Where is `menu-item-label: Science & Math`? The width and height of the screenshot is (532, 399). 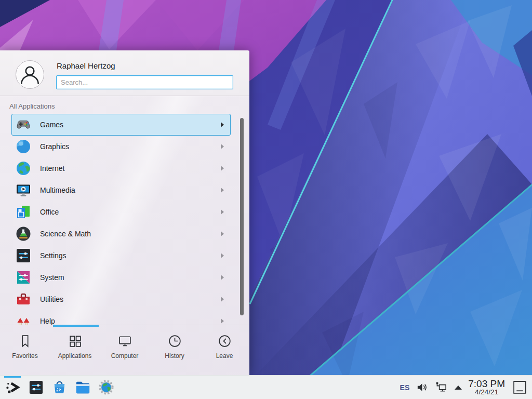 menu-item-label: Science & Math is located at coordinates (65, 234).